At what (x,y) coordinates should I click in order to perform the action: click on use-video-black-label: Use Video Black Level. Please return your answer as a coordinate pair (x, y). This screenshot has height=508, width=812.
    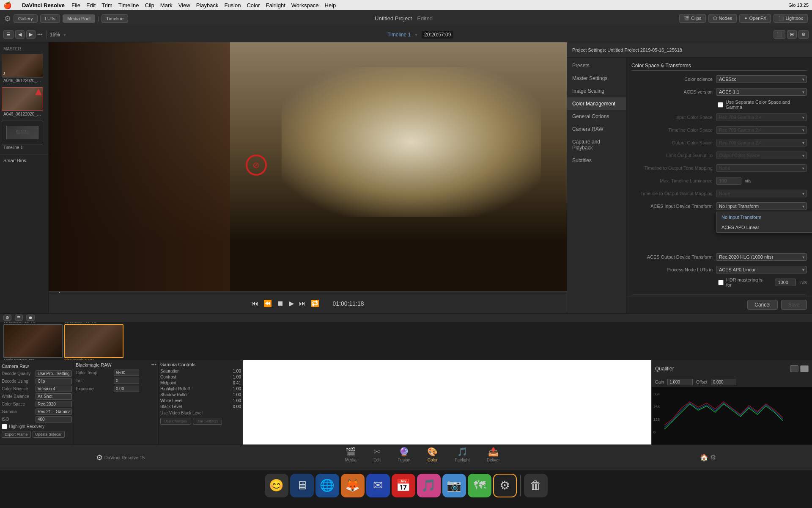
    Looking at the image, I should click on (200, 413).